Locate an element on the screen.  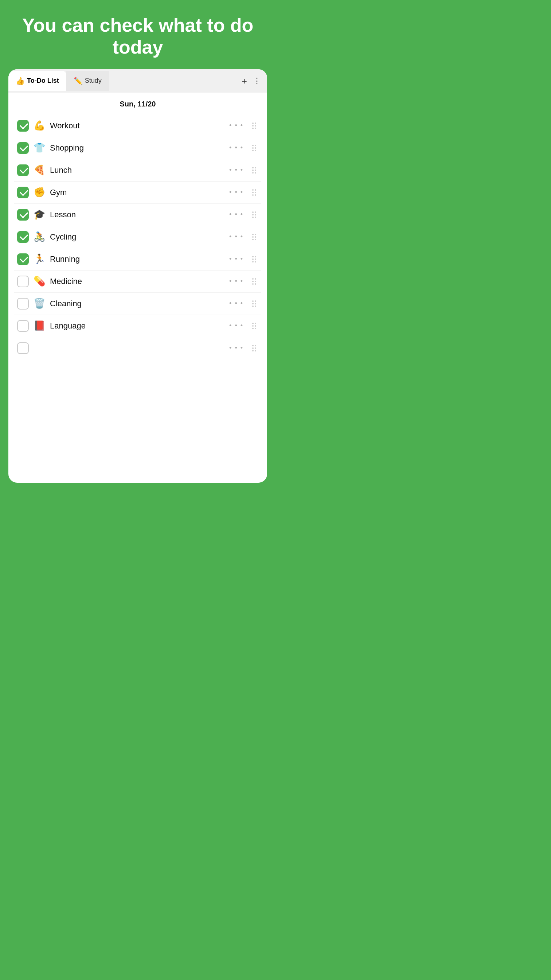
todo-item: 🏃Running• • • is located at coordinates (138, 259).